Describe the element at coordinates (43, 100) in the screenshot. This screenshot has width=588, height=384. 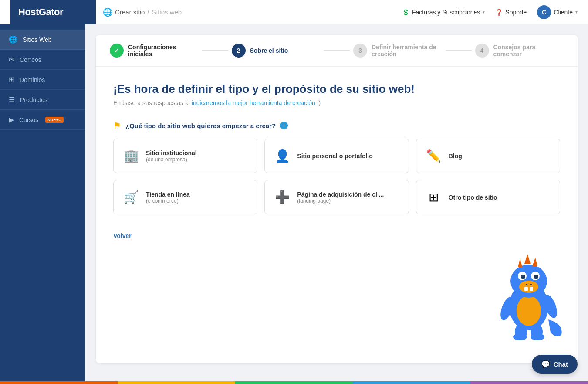
I see `sidebar-item-productos: ☰ Productos` at that location.